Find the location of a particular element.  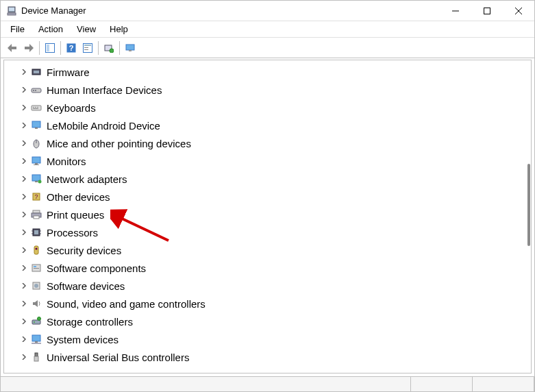

menu-help: Help is located at coordinates (119, 29).